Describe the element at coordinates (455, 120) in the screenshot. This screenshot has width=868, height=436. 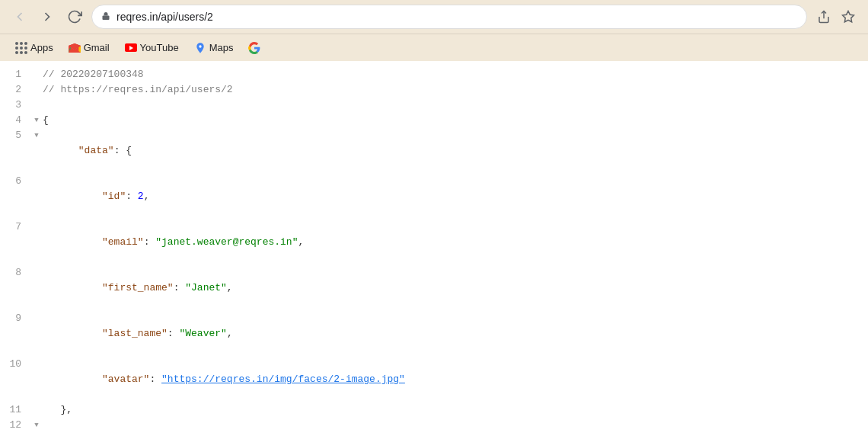
I see `line-content-4: {` at that location.